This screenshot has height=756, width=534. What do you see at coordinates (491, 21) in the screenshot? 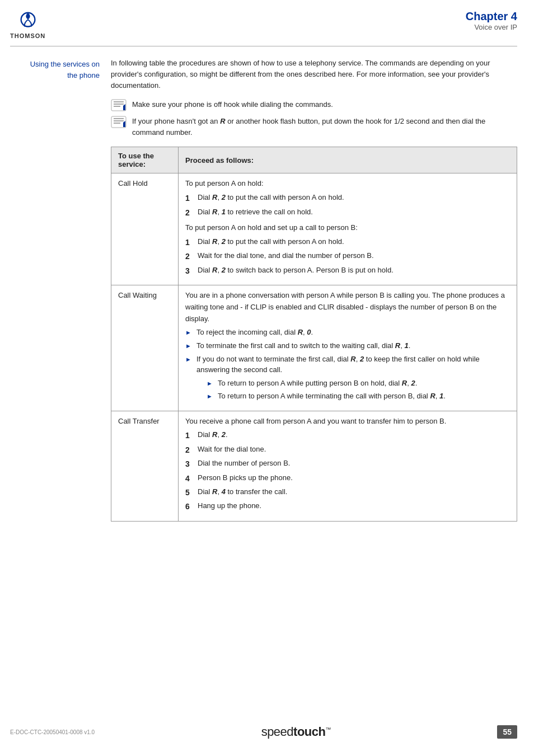
I see `chapter-area: Chapter 4 Voice over IP` at bounding box center [491, 21].